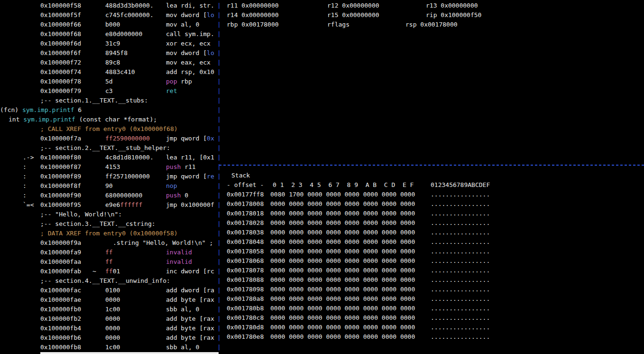 The image size is (644, 354). I want to click on stack-offset: 0x00178048, so click(245, 242).